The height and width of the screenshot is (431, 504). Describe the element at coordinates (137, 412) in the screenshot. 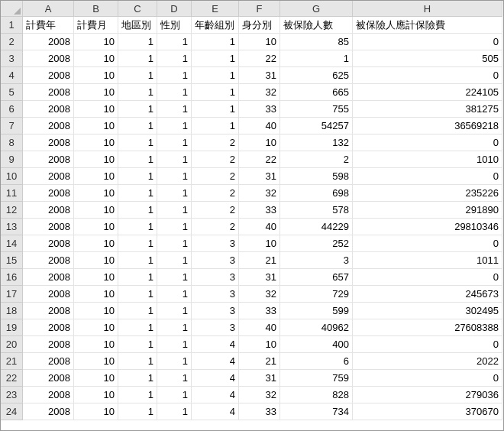

I see `cell-c24: 1` at that location.